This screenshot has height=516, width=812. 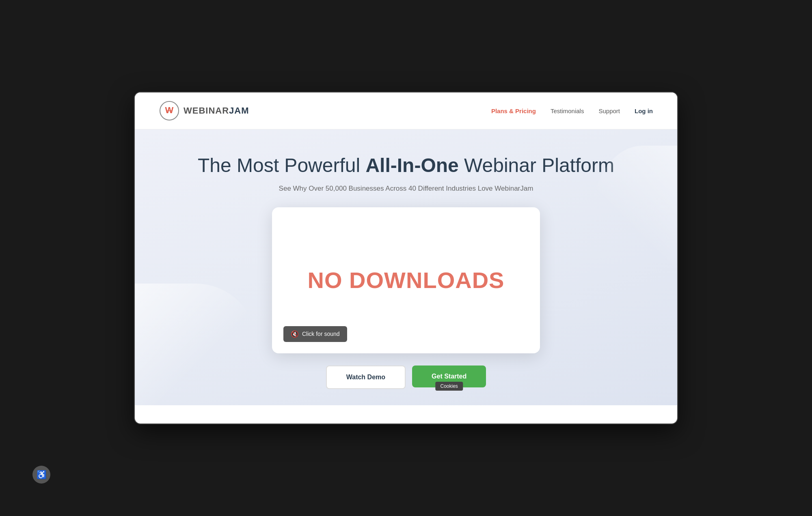 What do you see at coordinates (216, 111) in the screenshot?
I see `logo-text: WEBINARJAM` at bounding box center [216, 111].